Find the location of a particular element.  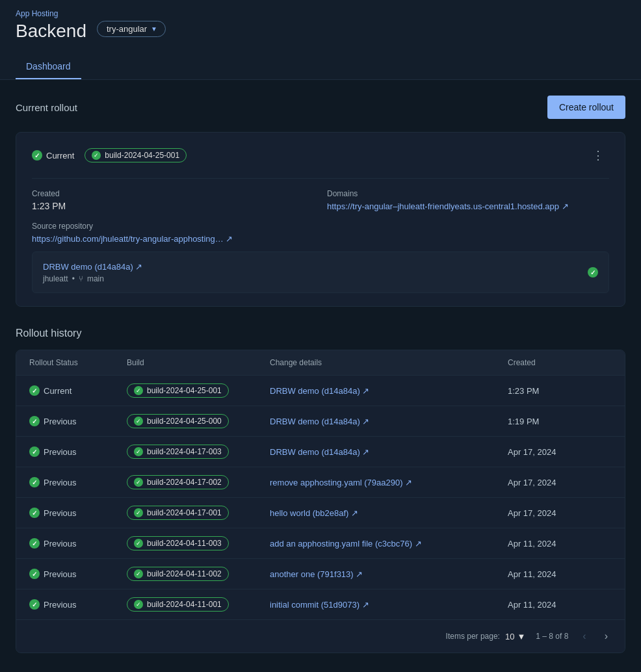

td-build: ✓ build-2024-04-25-001 is located at coordinates (198, 391).